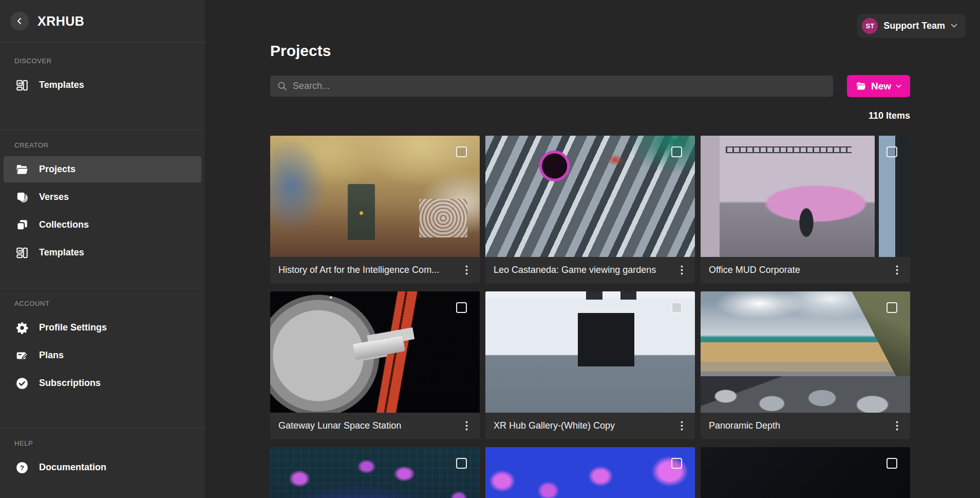  Describe the element at coordinates (375, 365) in the screenshot. I see `project-card: Gateway Lunar Space Station` at that location.